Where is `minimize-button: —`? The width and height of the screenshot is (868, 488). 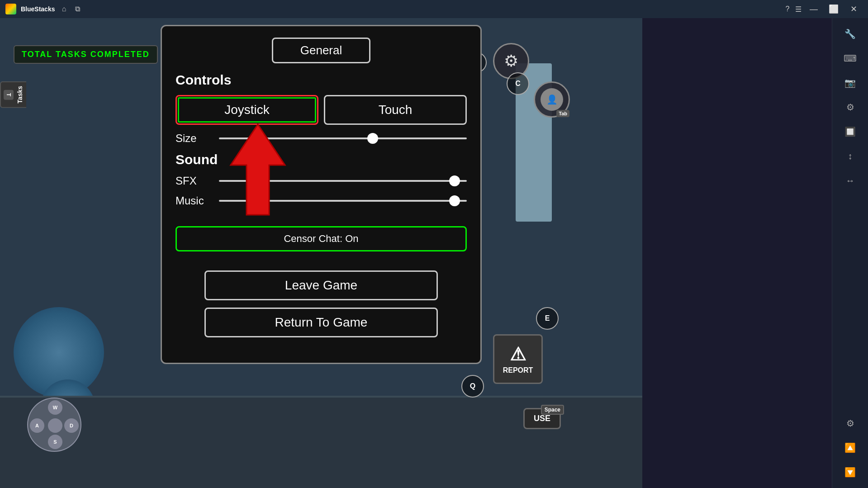
minimize-button: — is located at coordinates (814, 9).